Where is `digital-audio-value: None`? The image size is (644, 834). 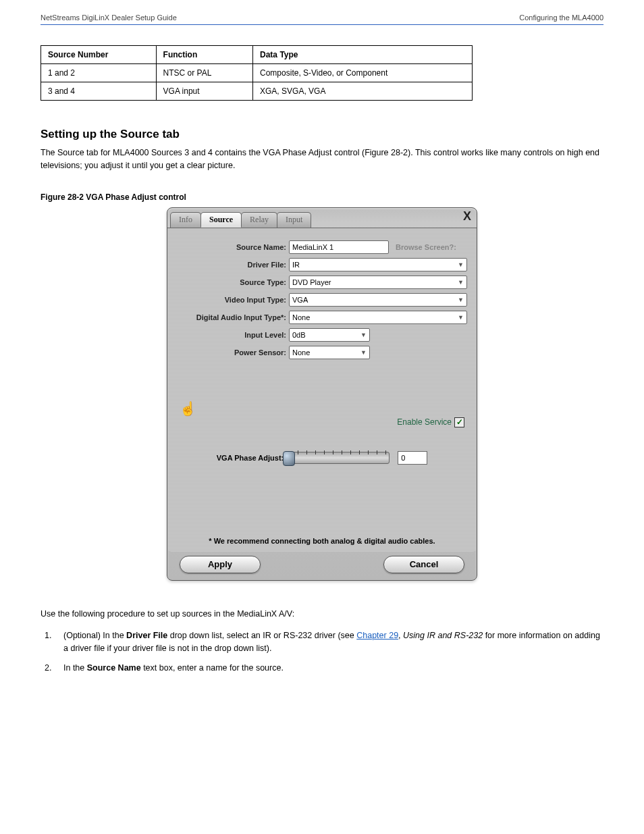
digital-audio-value: None is located at coordinates (301, 317).